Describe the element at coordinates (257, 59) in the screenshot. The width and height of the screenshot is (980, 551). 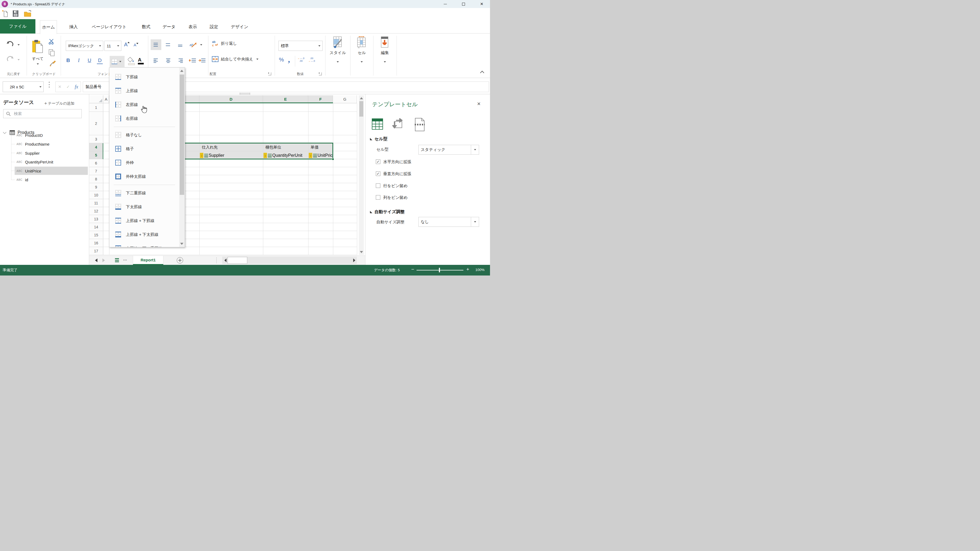
I see `merge-caret` at that location.